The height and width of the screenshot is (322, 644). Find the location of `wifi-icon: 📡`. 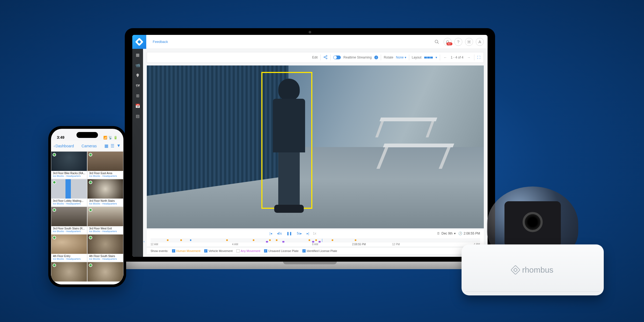

wifi-icon: 📡 is located at coordinates (111, 138).